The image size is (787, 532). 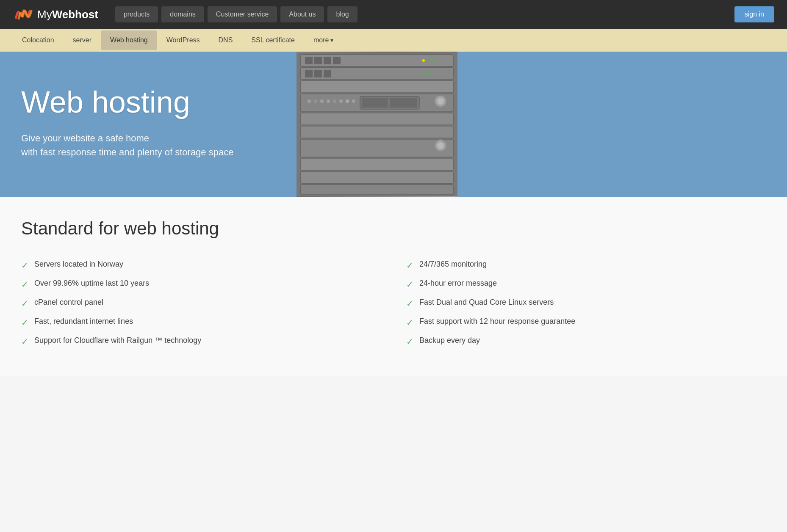 I want to click on feature-item: ✓ Over 99.96% uptime last 10 years, so click(x=201, y=284).